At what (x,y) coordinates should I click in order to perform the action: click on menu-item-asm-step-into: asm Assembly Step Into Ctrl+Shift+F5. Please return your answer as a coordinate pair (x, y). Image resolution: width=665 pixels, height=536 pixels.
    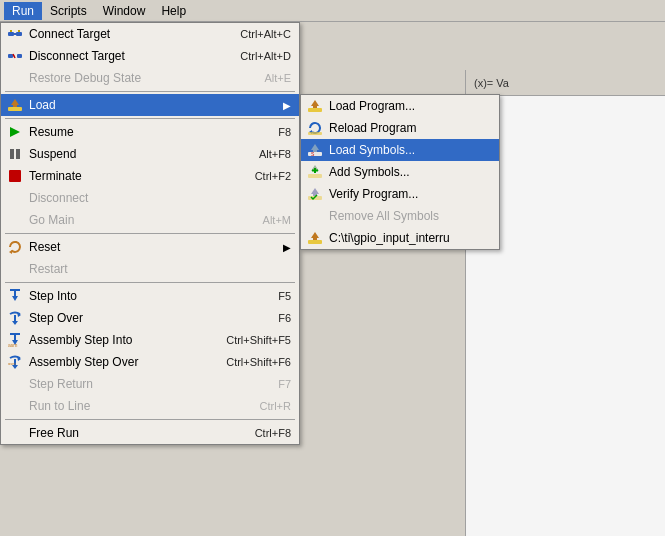
    Looking at the image, I should click on (150, 340).